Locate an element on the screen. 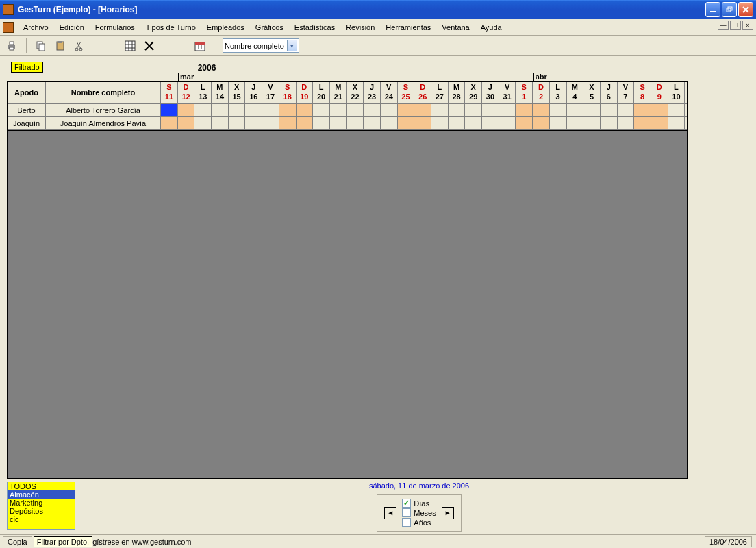 Image resolution: width=756 pixels, height=548 pixels. day-header: J16 is located at coordinates (253, 92).